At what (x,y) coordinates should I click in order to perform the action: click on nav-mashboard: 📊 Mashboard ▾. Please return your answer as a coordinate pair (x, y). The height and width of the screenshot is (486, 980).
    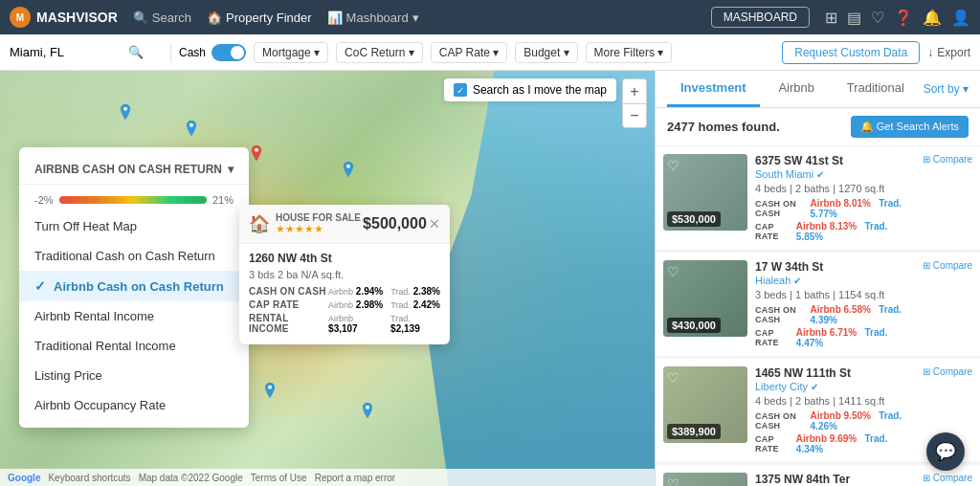
    Looking at the image, I should click on (373, 17).